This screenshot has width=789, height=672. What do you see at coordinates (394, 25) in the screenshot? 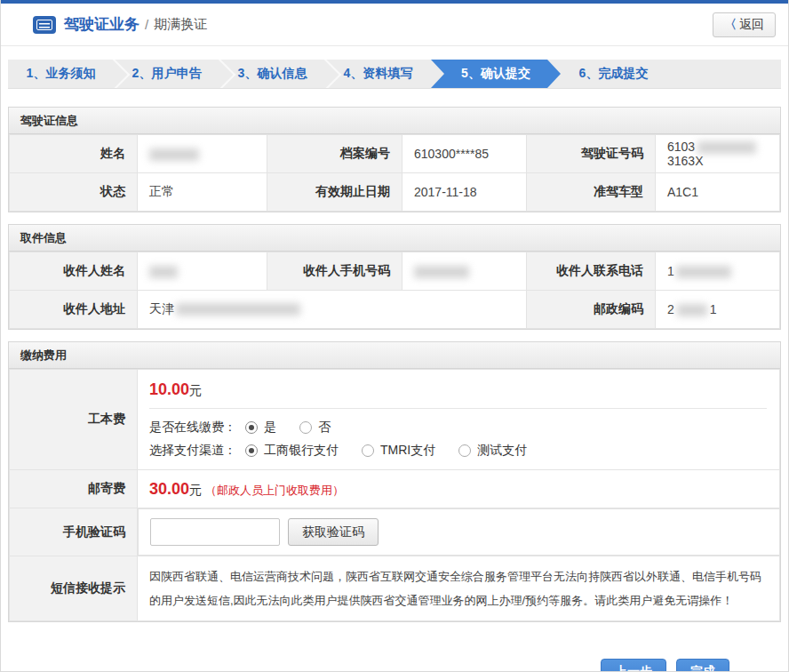
I see `header: 驾驶证业务 / 期满换证 〈 返回` at bounding box center [394, 25].